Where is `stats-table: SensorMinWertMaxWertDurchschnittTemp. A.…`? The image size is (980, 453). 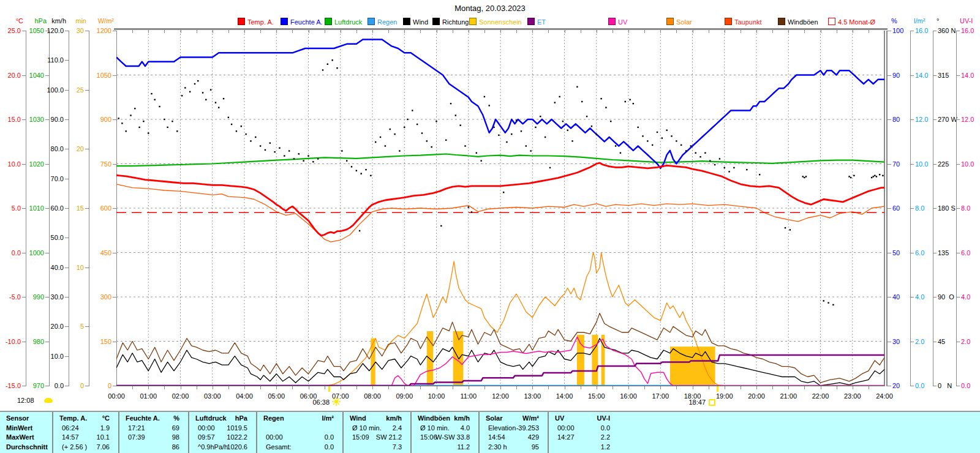
stats-table: SensorMinWertMaxWertDurchschnittTemp. A.… is located at coordinates (490, 432).